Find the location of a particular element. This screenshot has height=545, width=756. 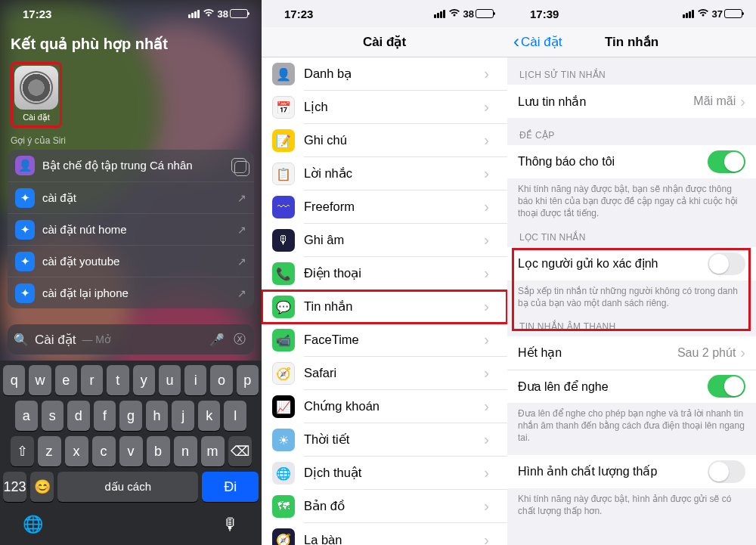

expire-row: Hết hạn Sau 2 phút › is located at coordinates (632, 353).